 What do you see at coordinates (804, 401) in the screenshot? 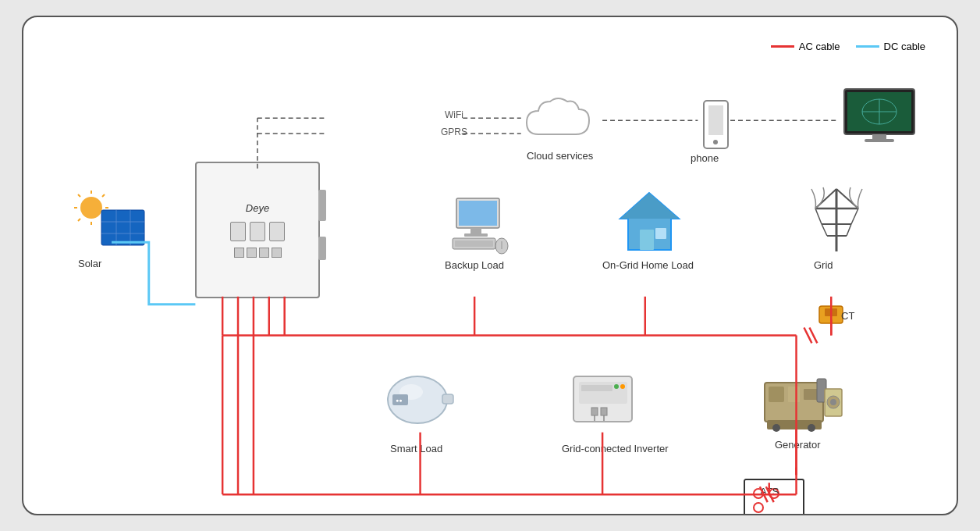
I see `generator-icon` at bounding box center [804, 401].